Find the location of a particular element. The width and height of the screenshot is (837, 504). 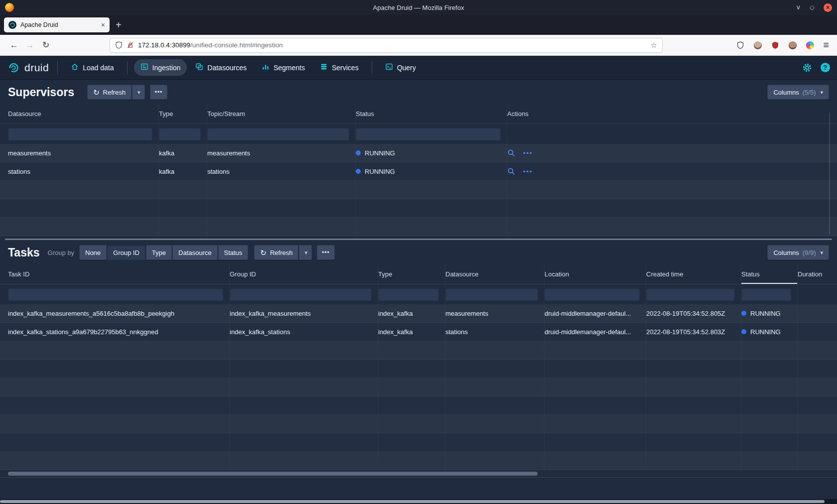

druid-logo: druid is located at coordinates (28, 68).